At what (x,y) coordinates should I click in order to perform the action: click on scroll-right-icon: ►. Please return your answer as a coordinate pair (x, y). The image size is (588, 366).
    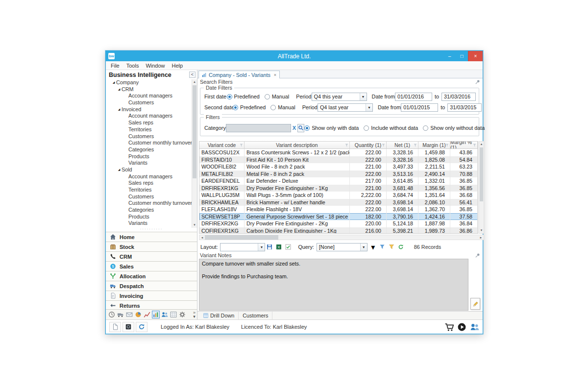
    Looking at the image, I should click on (481, 238).